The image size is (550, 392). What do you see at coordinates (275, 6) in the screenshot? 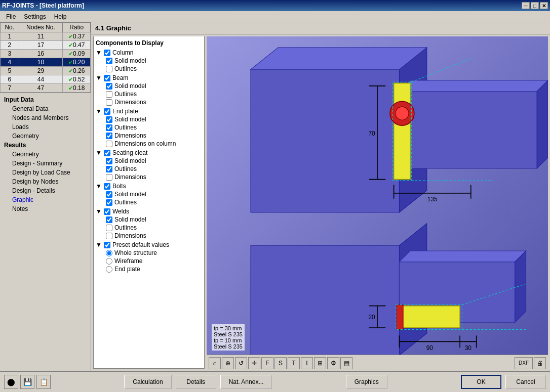
I see `title-bar: RF-JOINTS - [Steel platform] ─ □ ✕` at bounding box center [275, 6].